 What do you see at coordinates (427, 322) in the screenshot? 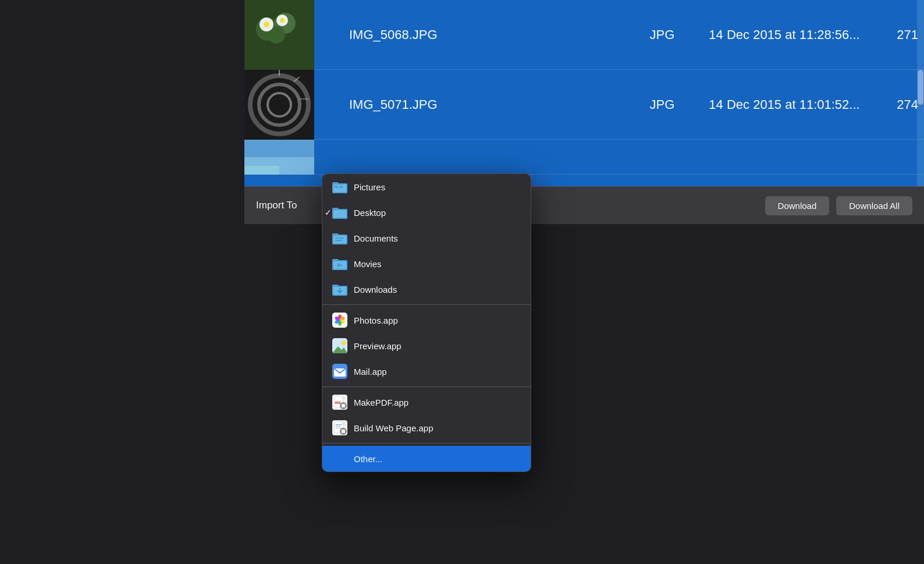
I see `import-to-dropdown: Pictures ✓ Desktop Documents` at bounding box center [427, 322].